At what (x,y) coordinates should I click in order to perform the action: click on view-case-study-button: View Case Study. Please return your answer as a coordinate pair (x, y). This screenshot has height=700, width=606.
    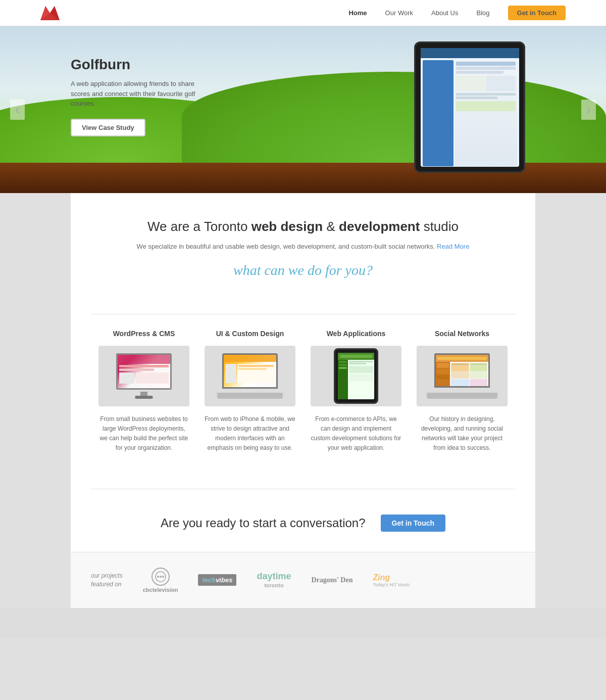
    Looking at the image, I should click on (108, 127).